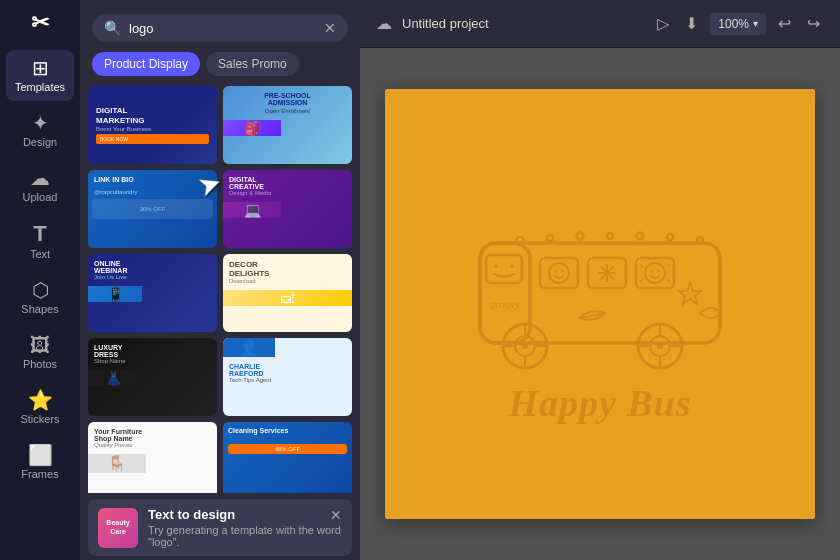 The height and width of the screenshot is (560, 840). I want to click on text-icon: T, so click(40, 234).